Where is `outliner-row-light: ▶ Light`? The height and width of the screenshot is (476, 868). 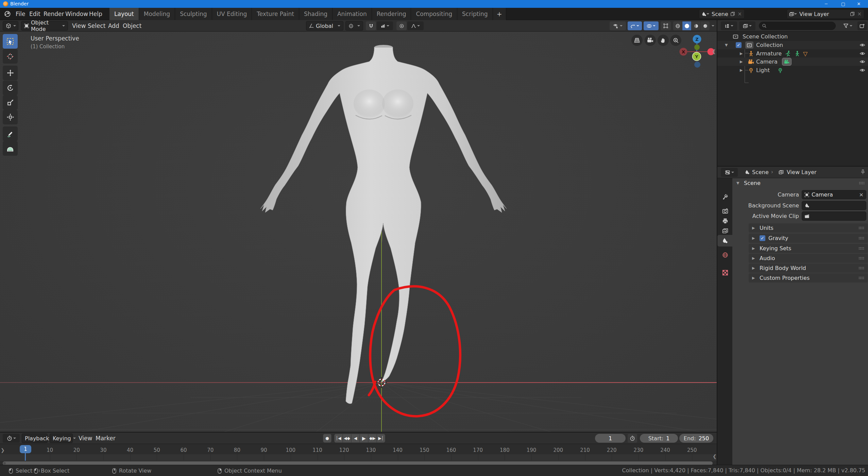 outliner-row-light: ▶ Light is located at coordinates (793, 70).